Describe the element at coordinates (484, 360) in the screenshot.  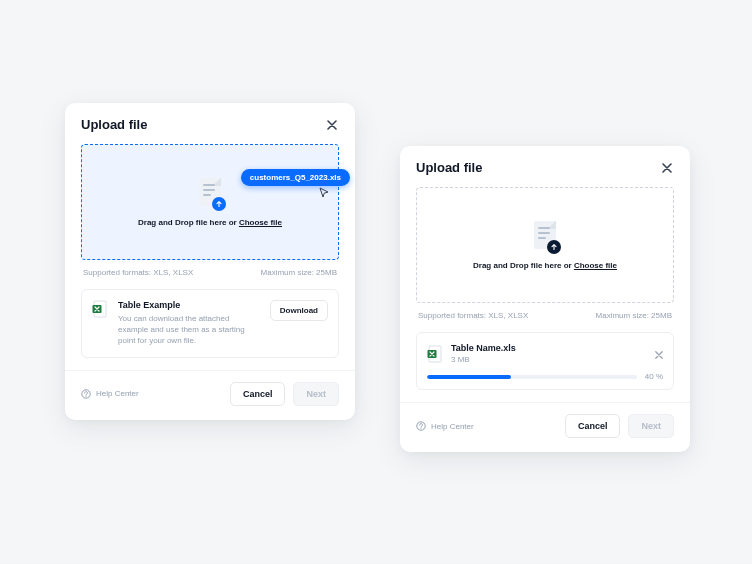
I see `uploading-file-size: 3 MB` at that location.